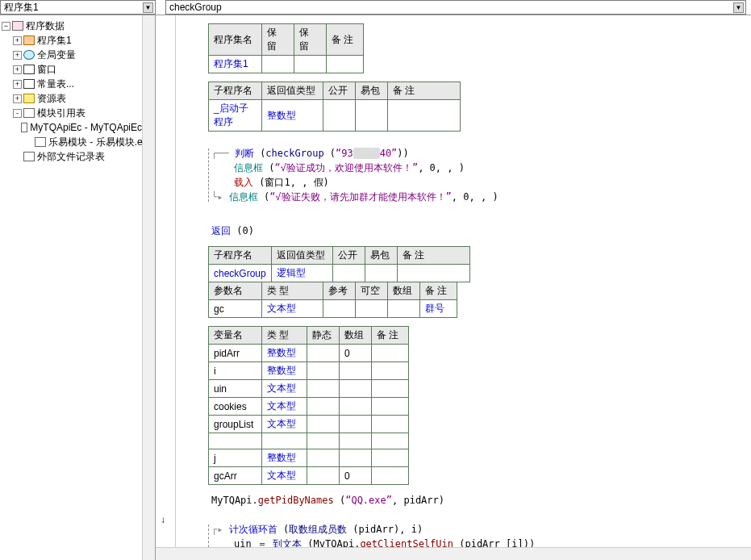 This screenshot has height=560, width=751. I want to click on tree-item: +全局变量, so click(78, 55).